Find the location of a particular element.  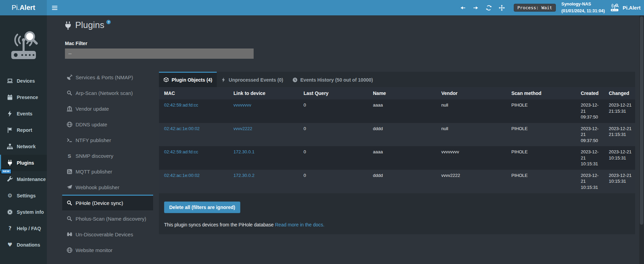

column-header-created: Created is located at coordinates (592, 93).